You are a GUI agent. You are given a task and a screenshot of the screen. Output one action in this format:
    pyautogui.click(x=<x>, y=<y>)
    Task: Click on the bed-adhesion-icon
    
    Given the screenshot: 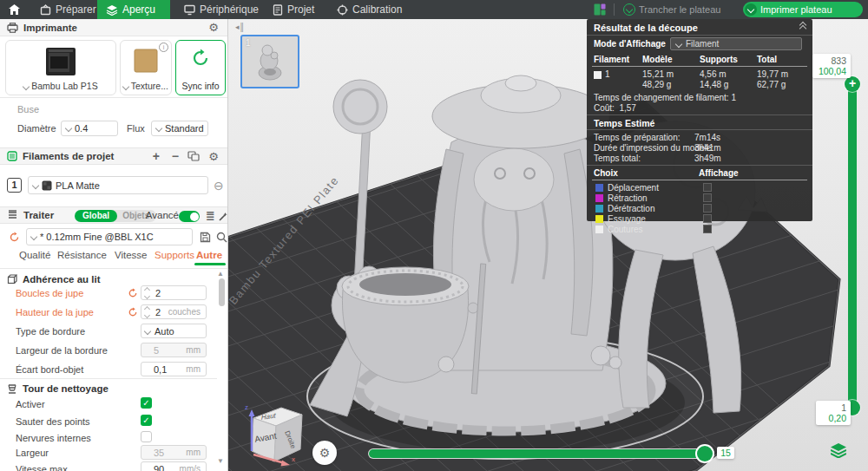 What is the action you would take?
    pyautogui.click(x=12, y=279)
    